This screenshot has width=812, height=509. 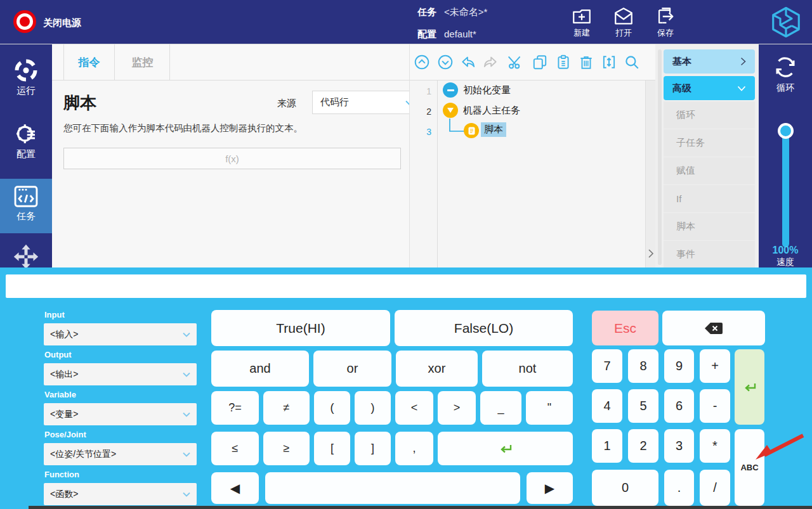 I want to click on key-2: 2, so click(x=643, y=446).